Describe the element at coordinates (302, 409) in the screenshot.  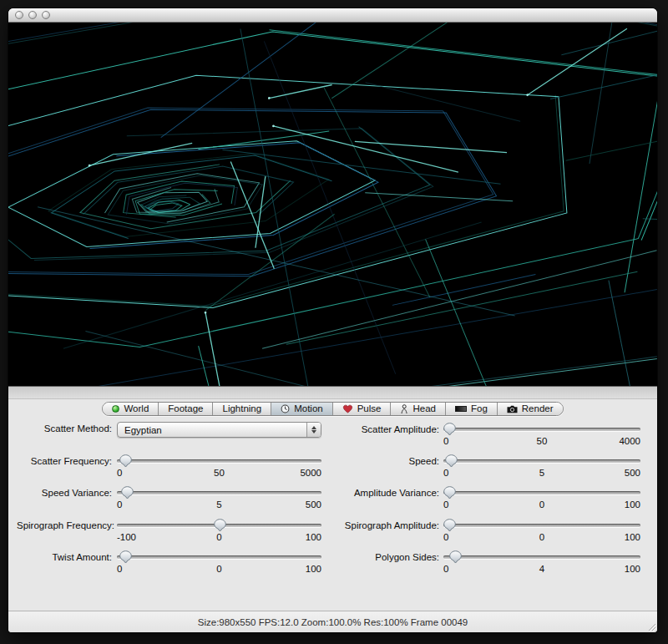
I see `tab-motion: Motion` at that location.